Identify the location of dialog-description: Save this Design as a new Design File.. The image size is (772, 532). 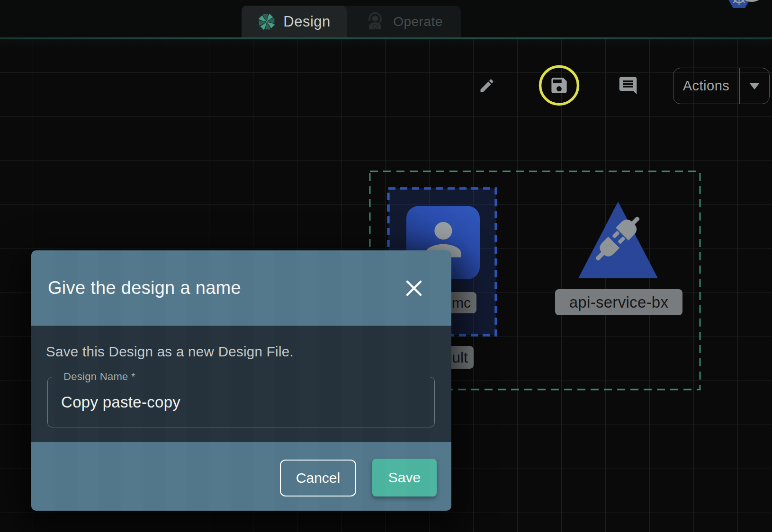
(170, 352).